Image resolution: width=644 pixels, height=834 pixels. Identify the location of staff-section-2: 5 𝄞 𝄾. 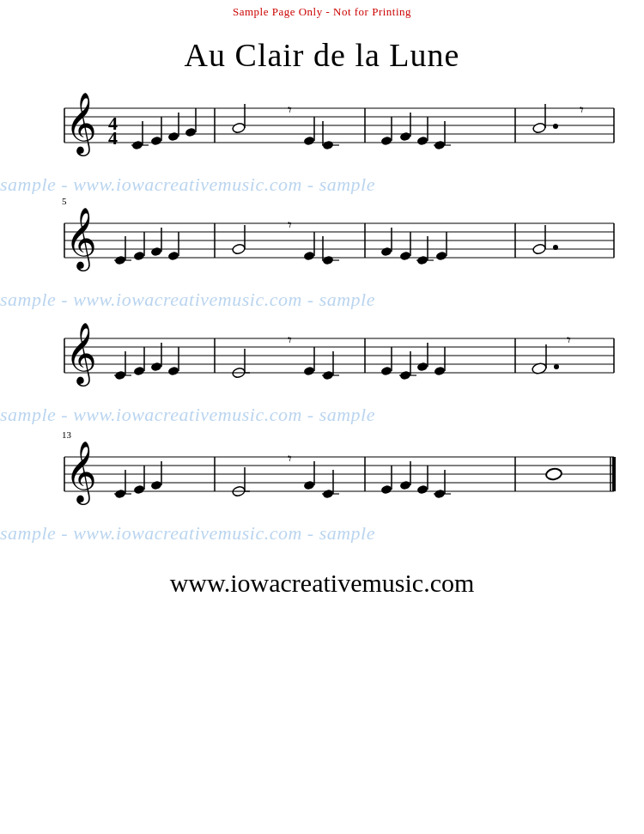
(322, 240).